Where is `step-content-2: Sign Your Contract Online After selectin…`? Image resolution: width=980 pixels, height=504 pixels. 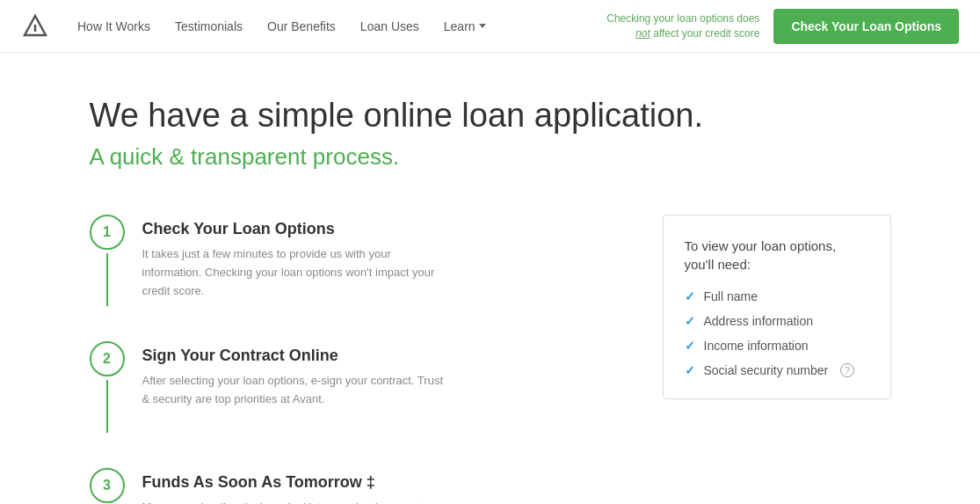
step-content-2: Sign Your Contract Online After selectin… is located at coordinates (296, 387).